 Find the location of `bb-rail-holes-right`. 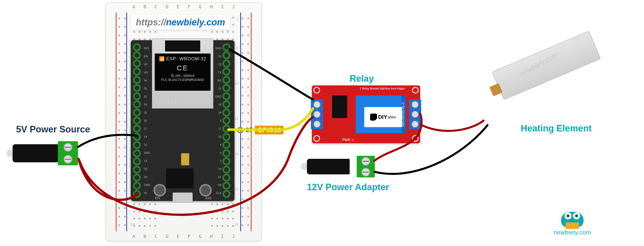

bb-rail-holes-right is located at coordinates (245, 122).